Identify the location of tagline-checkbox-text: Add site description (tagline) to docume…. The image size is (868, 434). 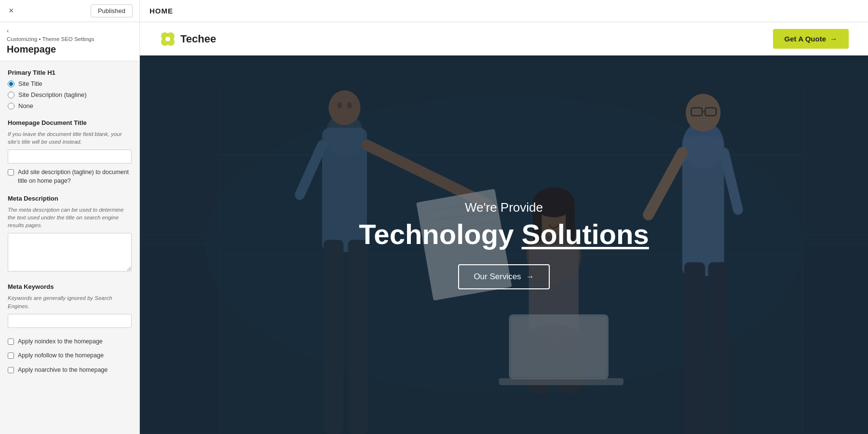
(75, 176).